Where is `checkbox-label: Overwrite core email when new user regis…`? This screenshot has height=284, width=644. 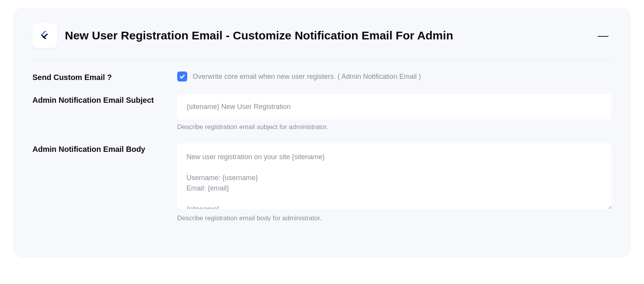 checkbox-label: Overwrite core email when new user regis… is located at coordinates (307, 77).